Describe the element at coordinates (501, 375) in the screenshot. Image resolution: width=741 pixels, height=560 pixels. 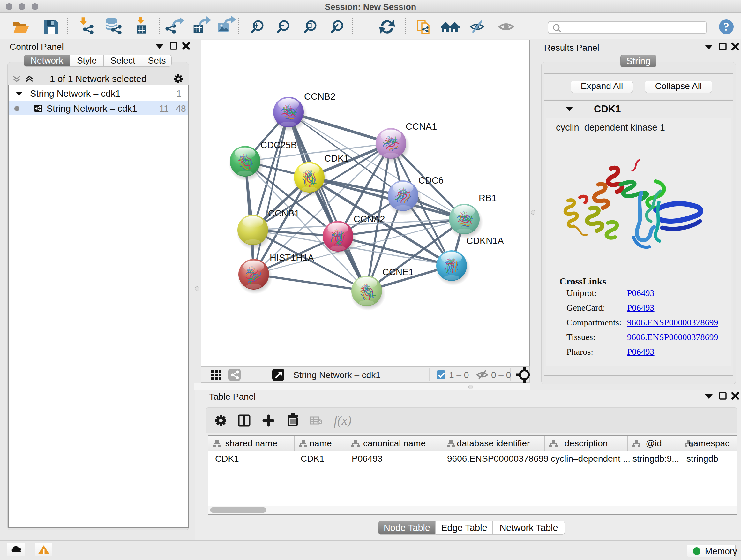
I see `svg-text: 0 – 0` at that location.